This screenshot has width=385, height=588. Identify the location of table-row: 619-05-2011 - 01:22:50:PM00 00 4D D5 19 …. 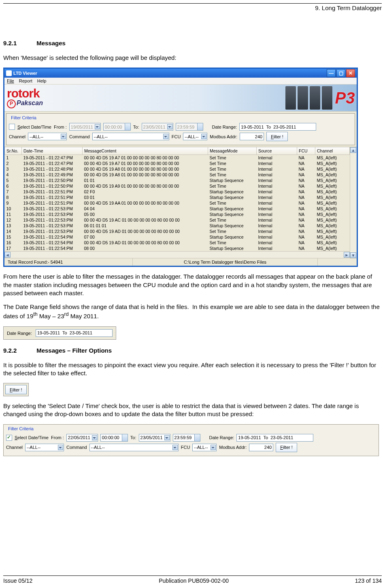
(177, 186).